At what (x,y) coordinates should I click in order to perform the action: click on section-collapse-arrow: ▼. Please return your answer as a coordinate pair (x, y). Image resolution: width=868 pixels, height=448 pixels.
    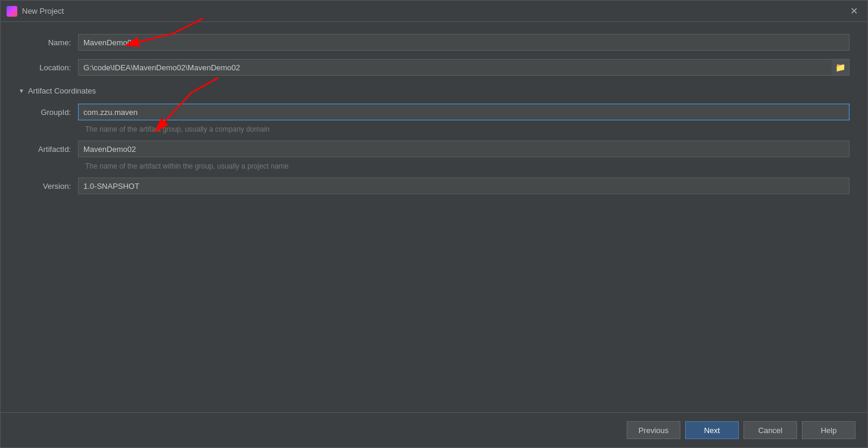
    Looking at the image, I should click on (21, 91).